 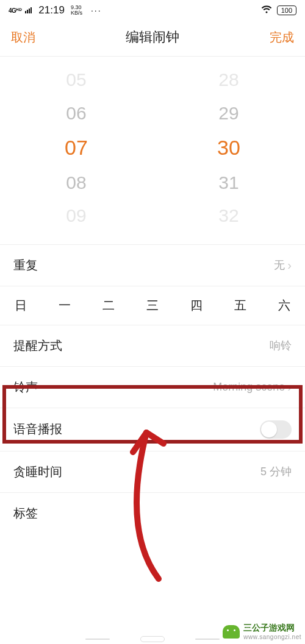 I want to click on hour-option: 05, so click(x=76, y=80).